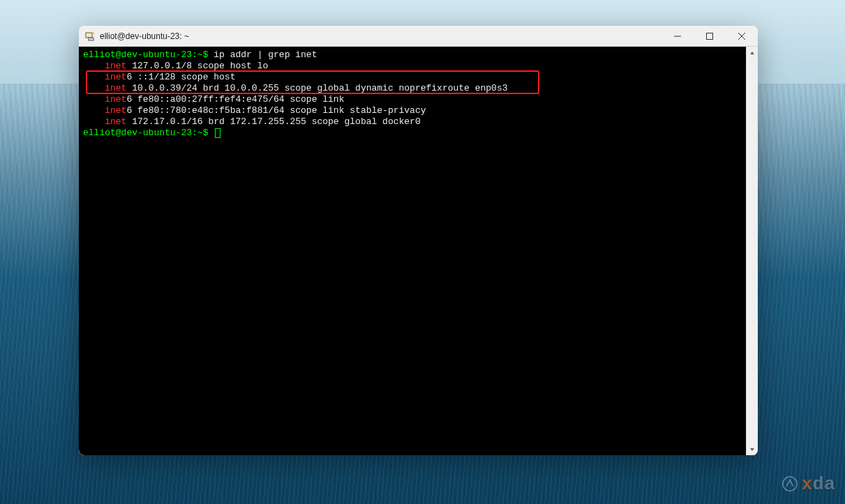  Describe the element at coordinates (90, 36) in the screenshot. I see `putty-icon` at that location.